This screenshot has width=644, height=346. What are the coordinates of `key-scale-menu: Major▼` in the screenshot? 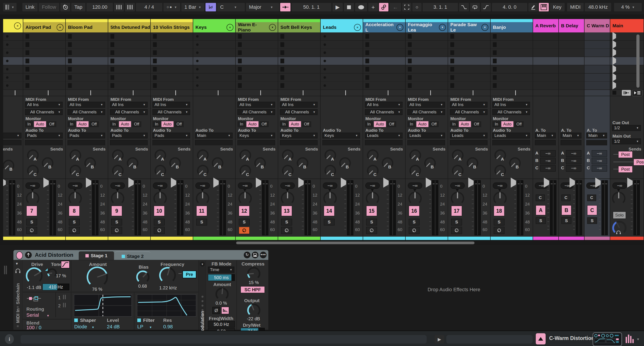 It's located at (262, 7).